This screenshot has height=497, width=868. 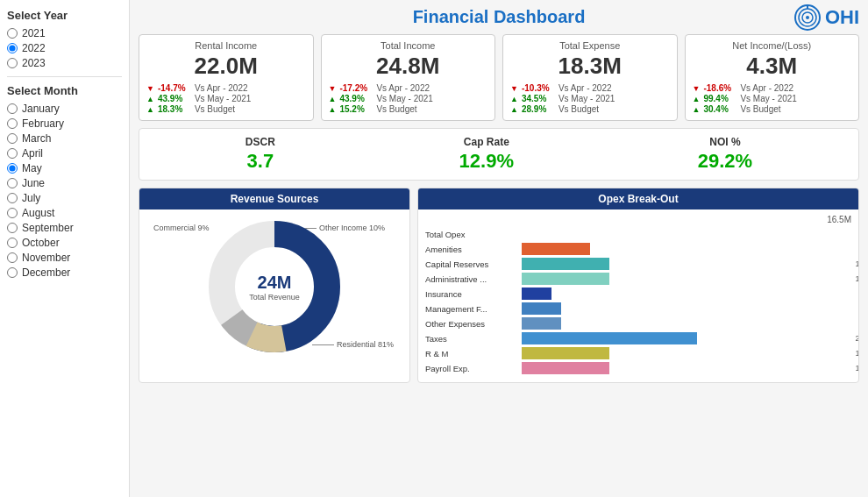 I want to click on opex-pct: 25.0%, so click(x=857, y=338).